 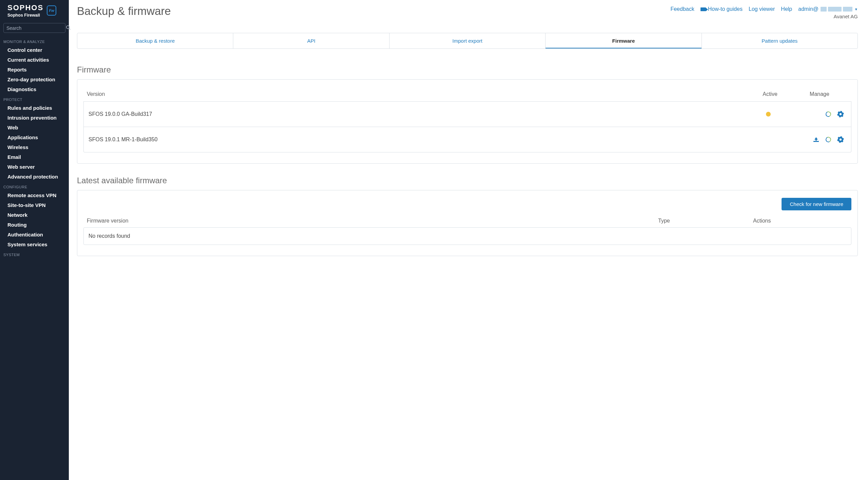 What do you see at coordinates (35, 70) in the screenshot?
I see `nav-item-reports: Reports` at bounding box center [35, 70].